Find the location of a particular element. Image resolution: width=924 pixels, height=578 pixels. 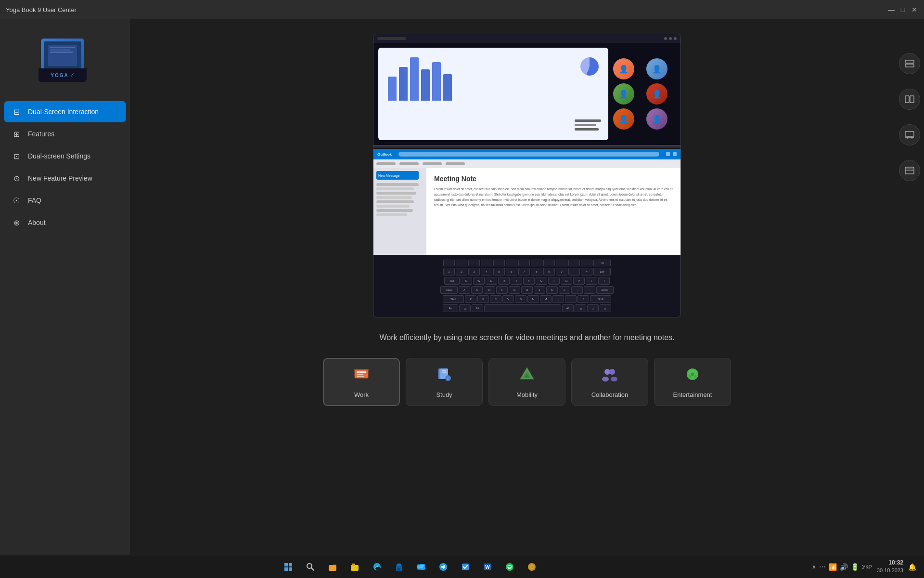

titlebar-title: Yoga Book 9 User Center is located at coordinates (447, 10).